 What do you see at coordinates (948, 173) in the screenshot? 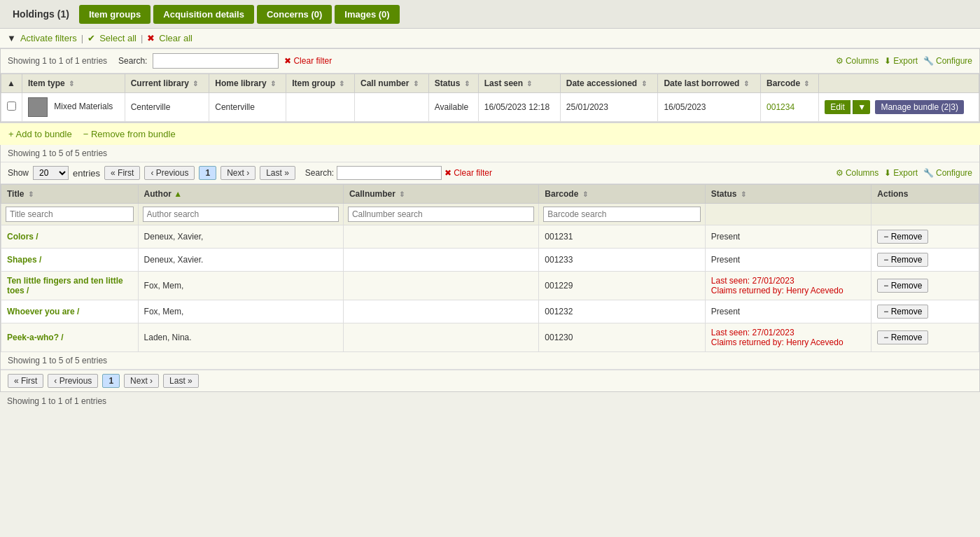
I see `bundle-configure-link: 🔧 Configure` at bounding box center [948, 173].